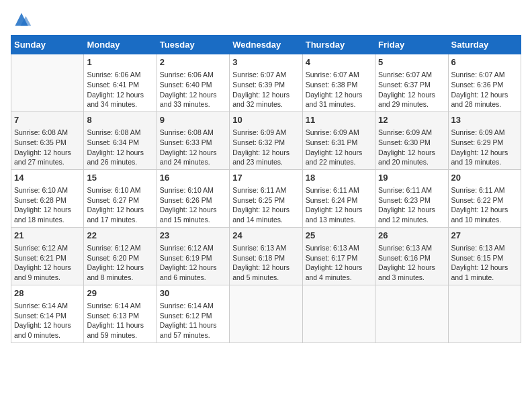  Describe the element at coordinates (411, 120) in the screenshot. I see `day-number: 12` at that location.